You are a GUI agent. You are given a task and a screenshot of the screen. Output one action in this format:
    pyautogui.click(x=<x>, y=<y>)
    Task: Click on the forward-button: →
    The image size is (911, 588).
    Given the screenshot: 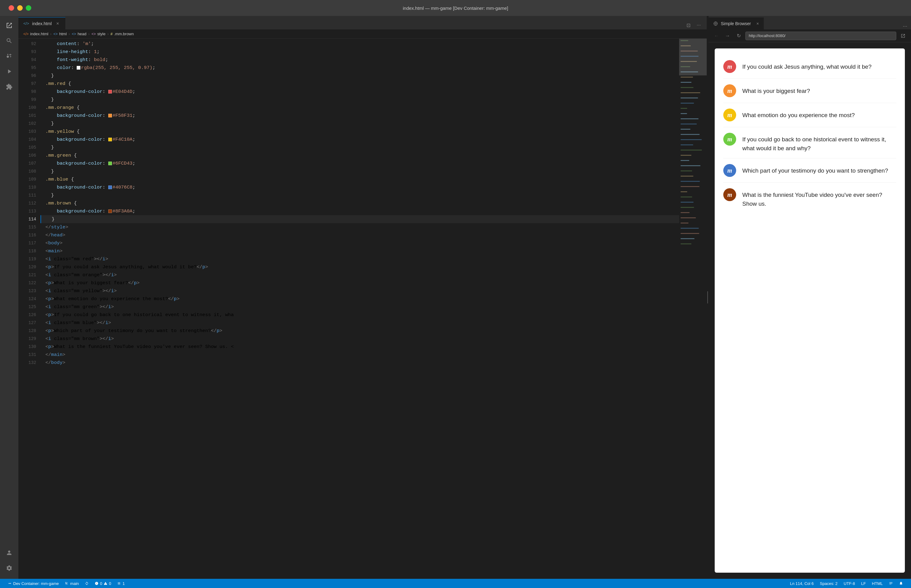 What is the action you would take?
    pyautogui.click(x=728, y=36)
    